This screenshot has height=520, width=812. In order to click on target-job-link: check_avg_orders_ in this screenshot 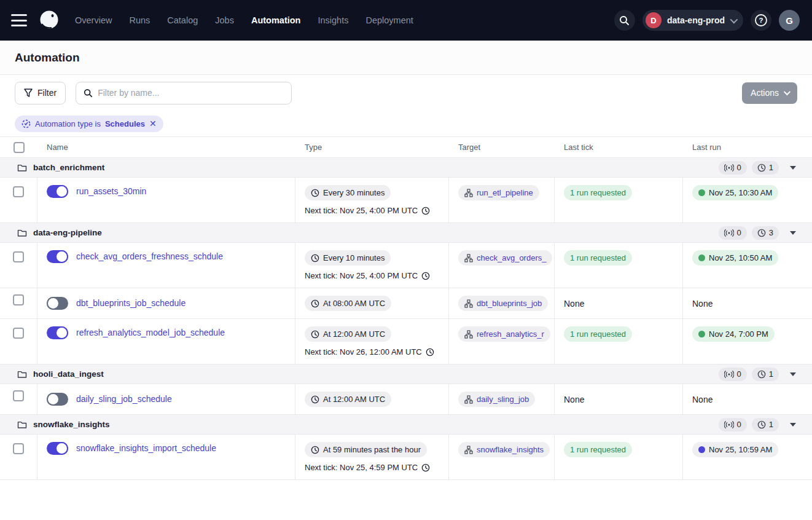, I will do `click(505, 258)`.